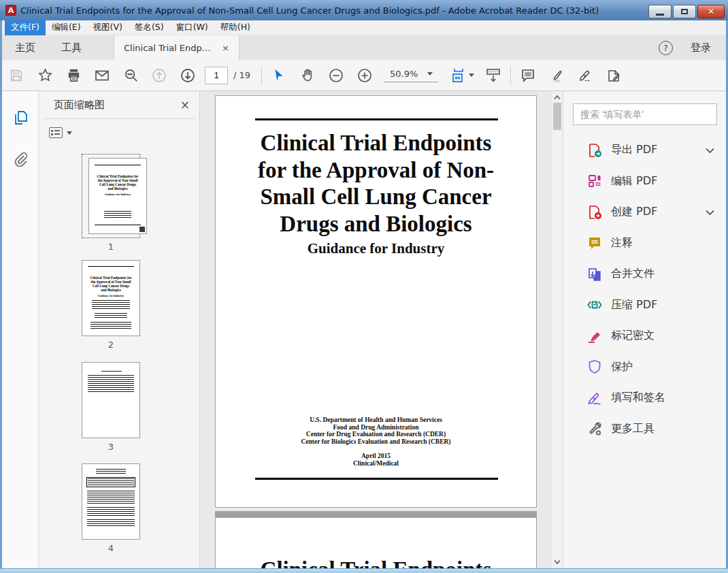  Describe the element at coordinates (585, 76) in the screenshot. I see `fill-sign-tool-button` at that location.